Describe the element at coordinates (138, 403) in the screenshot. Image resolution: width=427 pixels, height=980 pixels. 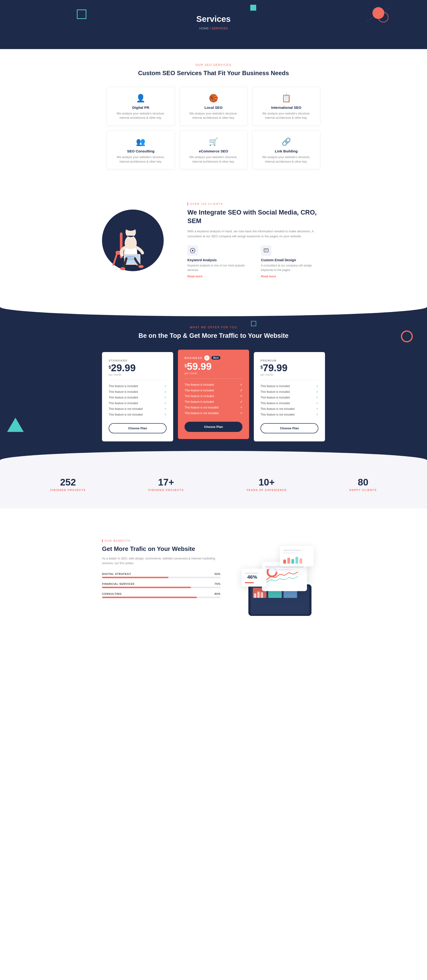
I see `feature-item-standard-3: This feature is included ✓` at that location.